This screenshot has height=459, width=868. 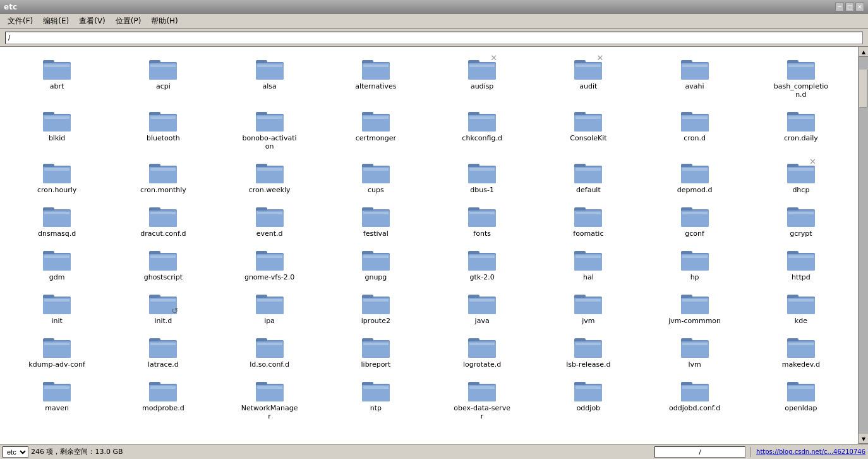 I want to click on folder-item: ntp, so click(x=376, y=398).